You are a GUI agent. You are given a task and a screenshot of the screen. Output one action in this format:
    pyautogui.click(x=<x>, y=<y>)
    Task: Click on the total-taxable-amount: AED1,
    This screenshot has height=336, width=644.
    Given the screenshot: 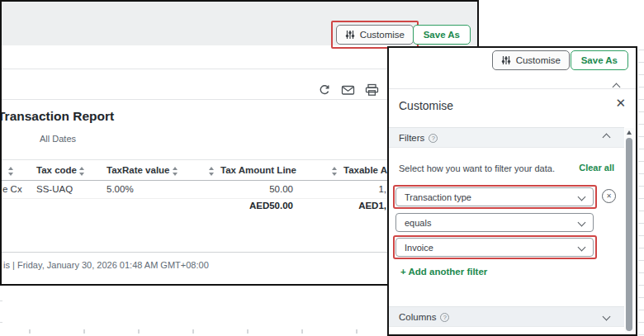 What is the action you would take?
    pyautogui.click(x=359, y=206)
    